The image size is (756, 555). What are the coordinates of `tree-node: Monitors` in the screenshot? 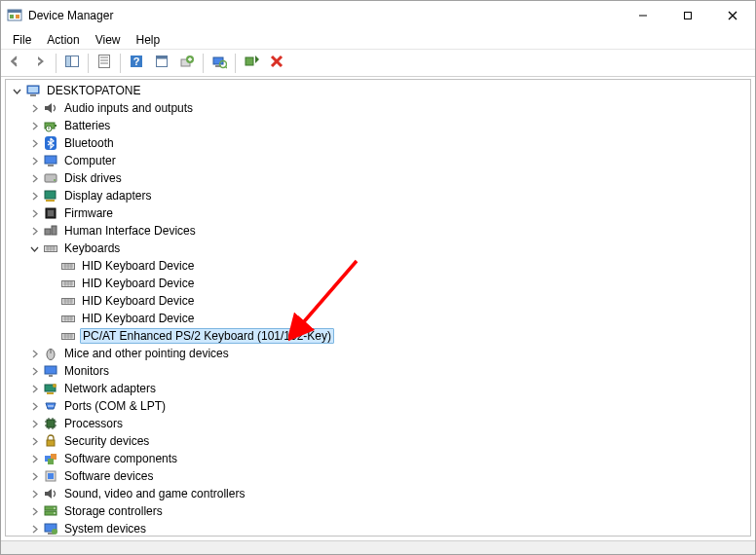 It's located at (378, 371).